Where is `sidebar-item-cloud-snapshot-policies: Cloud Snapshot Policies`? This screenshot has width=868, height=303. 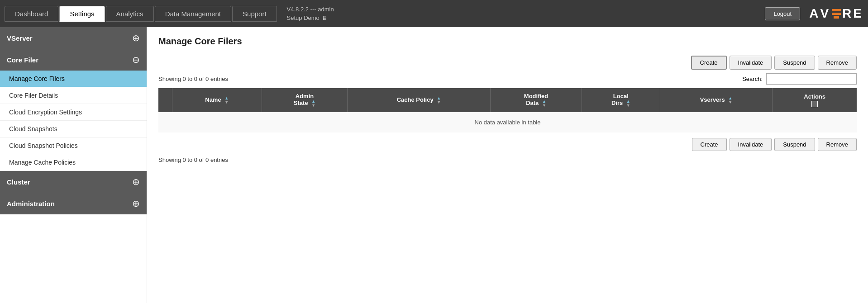
sidebar-item-cloud-snapshot-policies: Cloud Snapshot Policies is located at coordinates (73, 146).